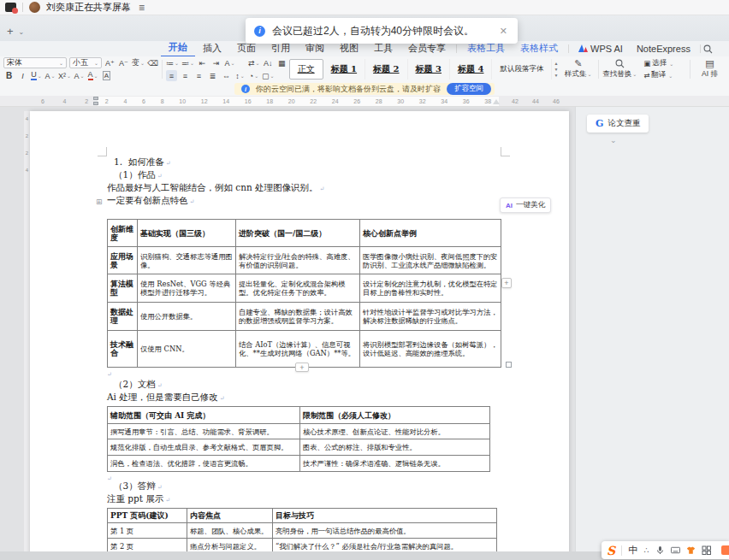 The height and width of the screenshot is (560, 729). Describe the element at coordinates (431, 349) in the screenshot. I see `table-cell: 将识别模型部署到边缘设备（如树莓派），设计低延迟、高能效的推理系统。` at that location.